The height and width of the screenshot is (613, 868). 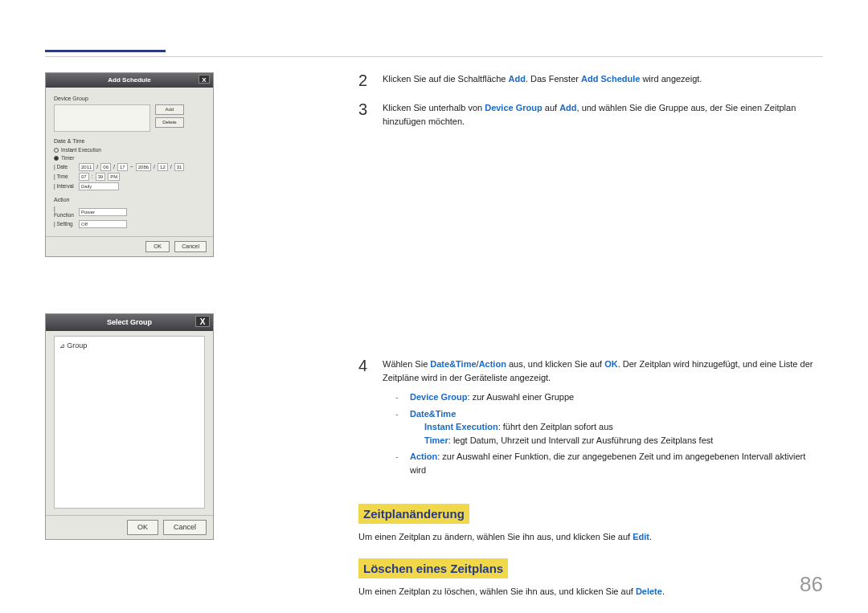 I want to click on delete-button: Delete, so click(x=170, y=122).